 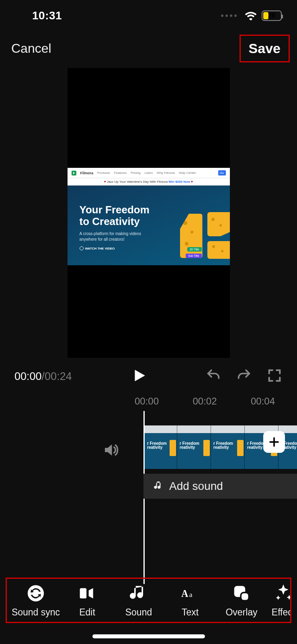 What do you see at coordinates (244, 376) in the screenshot?
I see `redo-button` at bounding box center [244, 376].